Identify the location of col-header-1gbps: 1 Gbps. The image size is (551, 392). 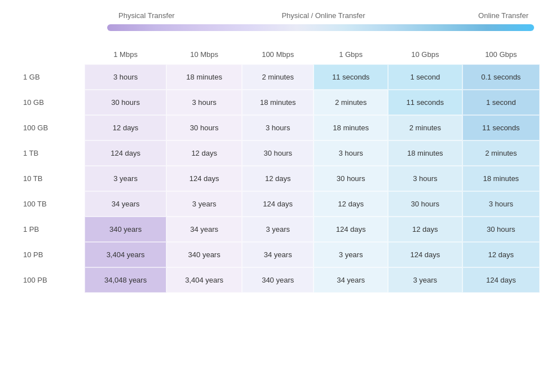
(351, 53).